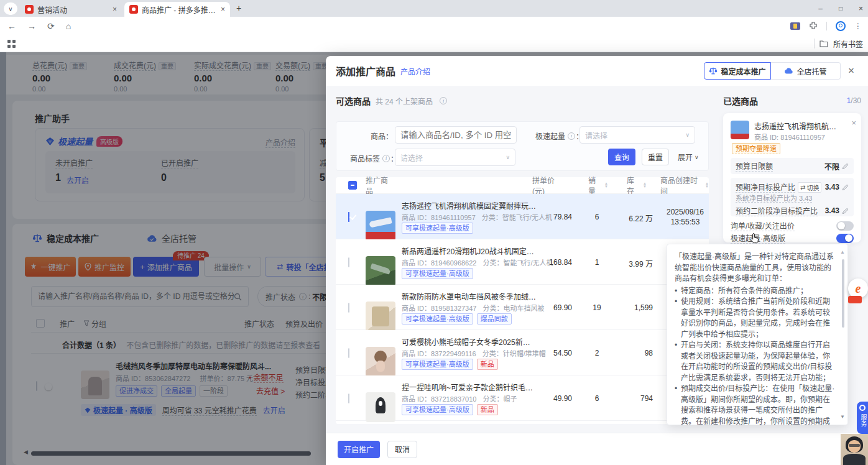 Image resolution: width=868 pixels, height=465 pixels. I want to click on row-product-title: 捏一捏哇叽响~可爱亲子款企鹅针织毛绒绒护耳帽有弹..., so click(469, 387).